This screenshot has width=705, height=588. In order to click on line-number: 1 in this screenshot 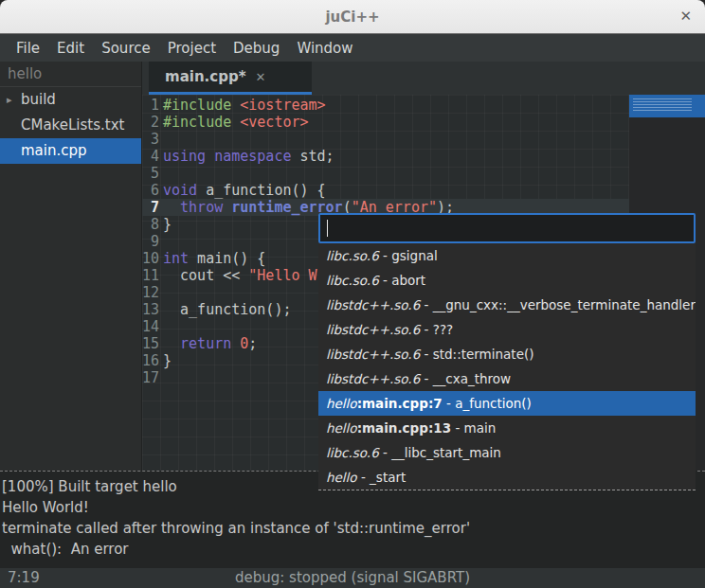, I will do `click(153, 105)`.